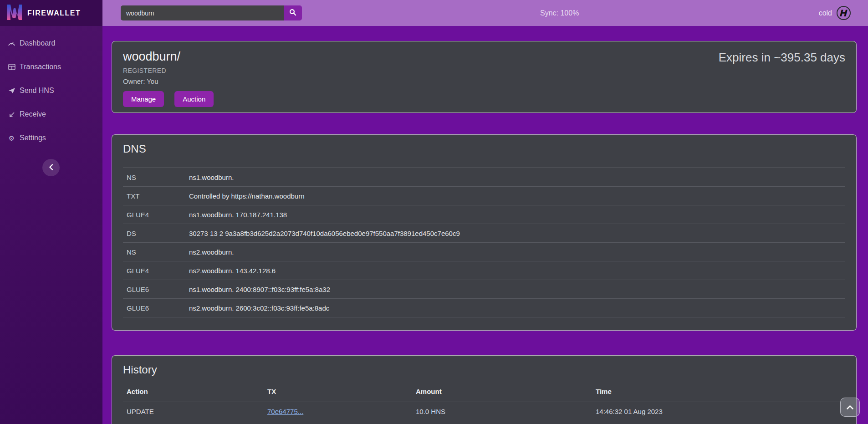 The image size is (868, 424). What do you see at coordinates (559, 13) in the screenshot?
I see `sync-status: Sync: 100%` at bounding box center [559, 13].